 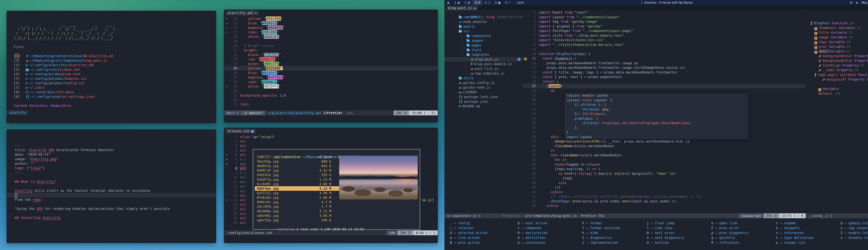 I want to click on whichkey-binding-code-lens: l → code lens, so click(x=677, y=228).